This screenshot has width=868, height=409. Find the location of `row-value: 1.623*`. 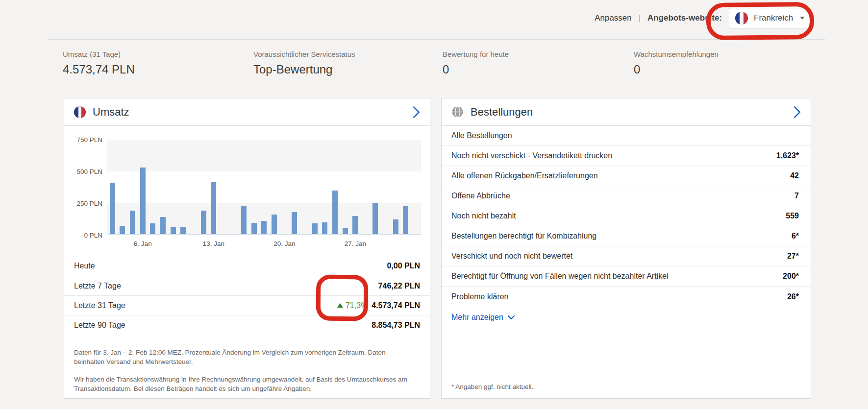

row-value: 1.623* is located at coordinates (788, 156).